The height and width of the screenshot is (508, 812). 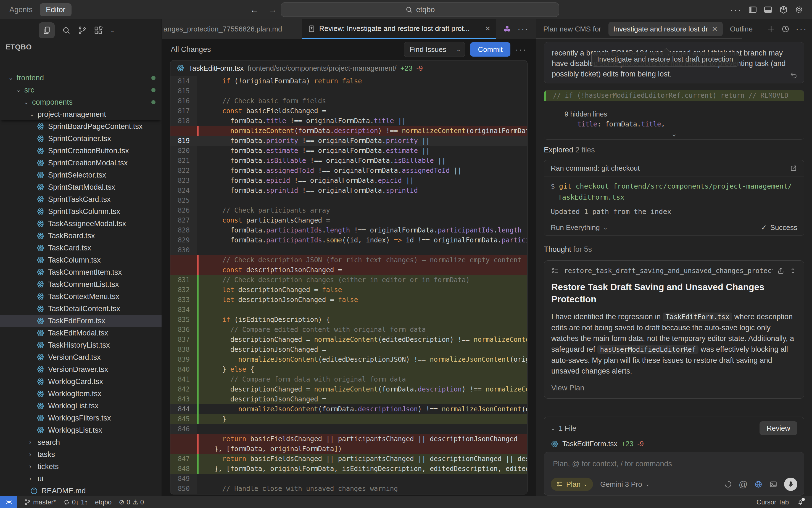 I want to click on usage-arc-icon, so click(x=728, y=484).